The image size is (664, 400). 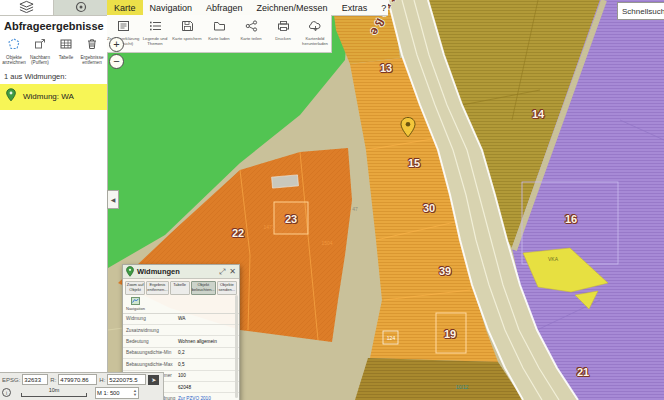 What do you see at coordinates (553, 259) in the screenshot?
I see `parcel-label: VKA` at bounding box center [553, 259].